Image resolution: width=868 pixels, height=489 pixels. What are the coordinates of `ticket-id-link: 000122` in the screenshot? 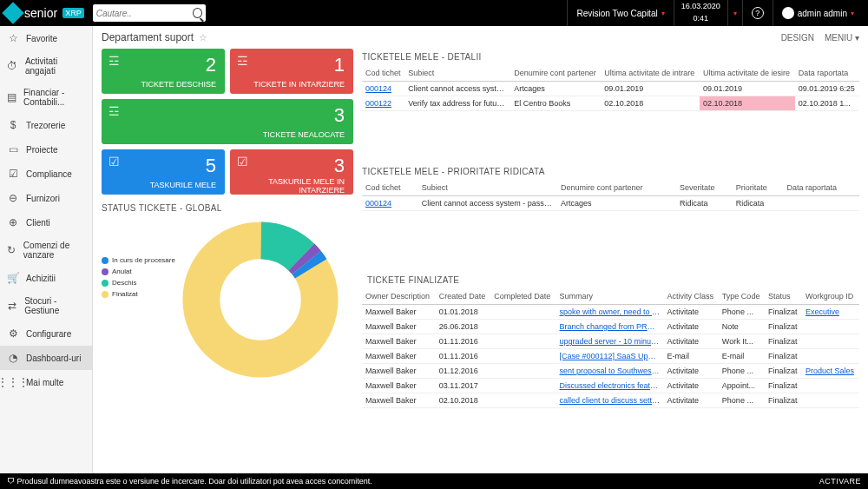 It's located at (384, 104).